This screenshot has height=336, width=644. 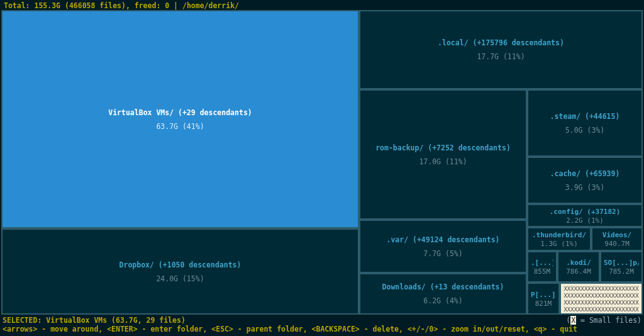 What do you see at coordinates (604, 320) in the screenshot?
I see `small-files-legend: (X = Small files)` at bounding box center [604, 320].